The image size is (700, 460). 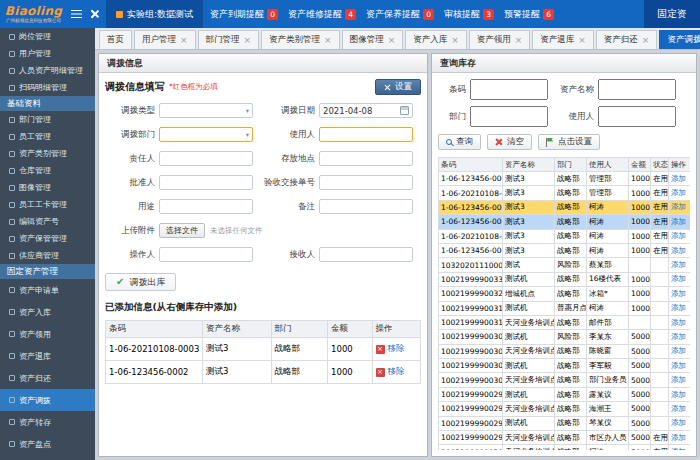 What do you see at coordinates (182, 230) in the screenshot?
I see `choose-file-button: 选择文件` at bounding box center [182, 230].